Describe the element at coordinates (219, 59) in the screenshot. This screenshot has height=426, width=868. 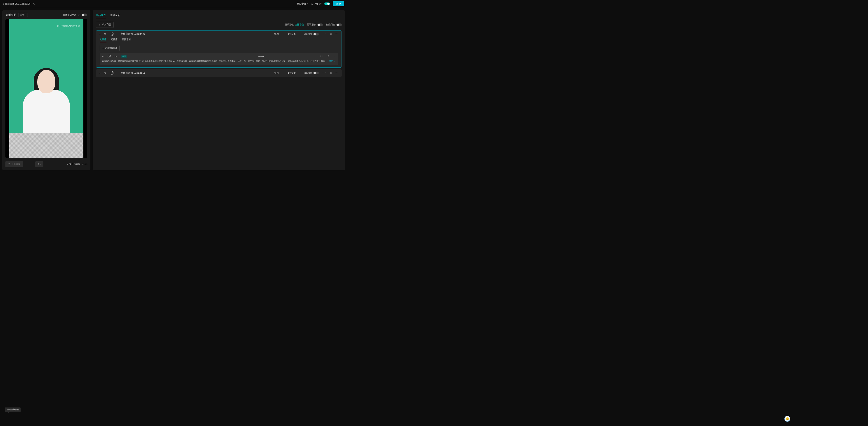
I see `script-card: 01 M3U 商品 00:00 ⋮⋮ 🗑 ⋯` at that location.